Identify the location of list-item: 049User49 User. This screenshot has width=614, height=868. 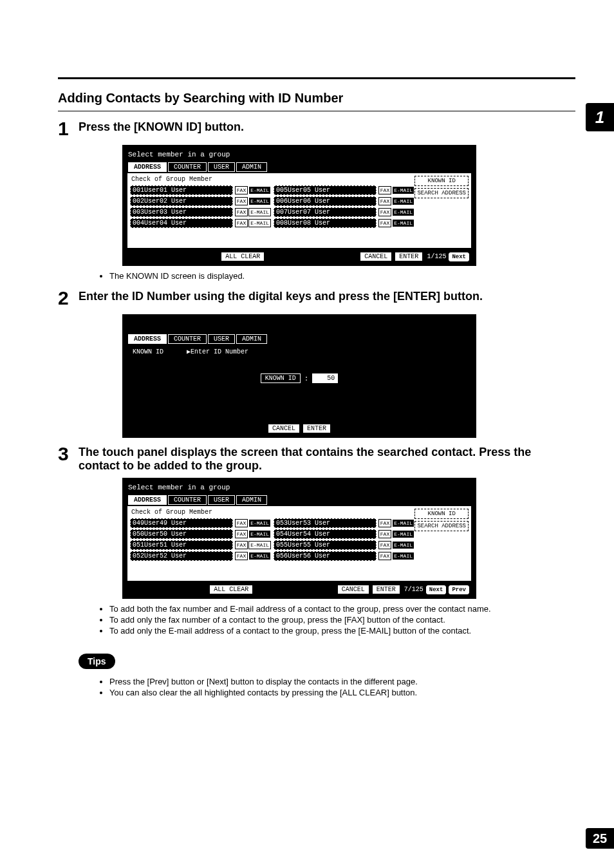
(181, 523).